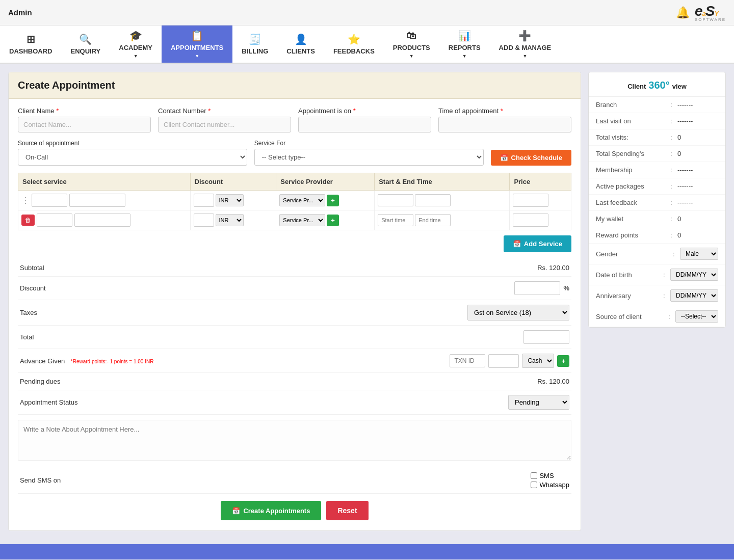  What do you see at coordinates (234, 361) in the screenshot?
I see `advance-label: Advance Given *Reward points:- 1 points …` at bounding box center [234, 361].